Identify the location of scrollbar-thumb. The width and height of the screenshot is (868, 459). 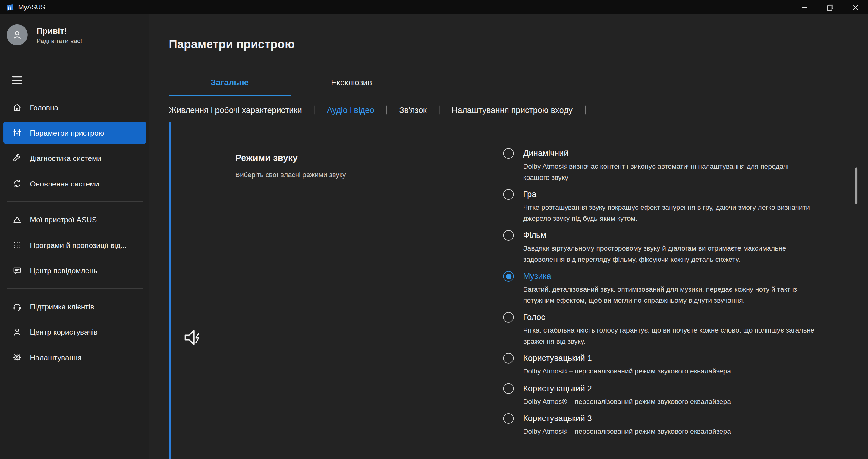
(857, 186).